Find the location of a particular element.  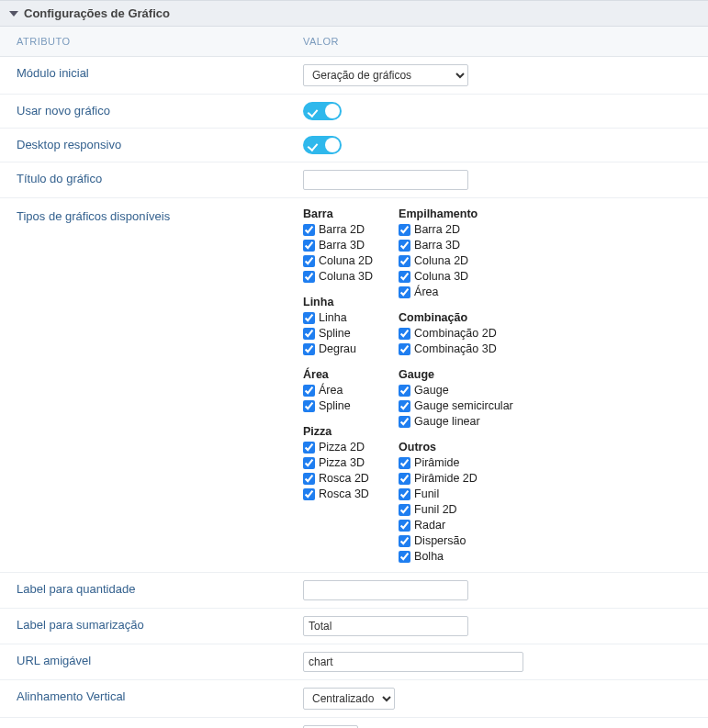

chart-type-label: Pirâmide is located at coordinates (437, 463).